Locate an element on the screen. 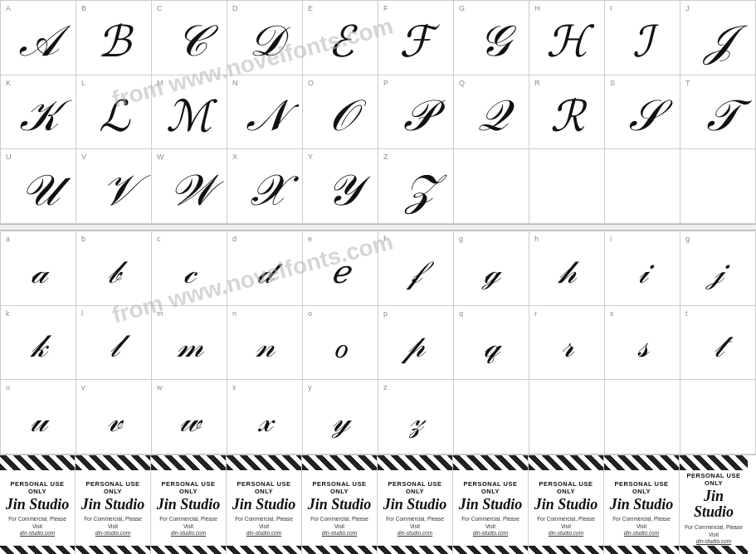  footer-cell-7: PERSONAL USE ONLY Jin Studio For Commerc… is located at coordinates (491, 504).